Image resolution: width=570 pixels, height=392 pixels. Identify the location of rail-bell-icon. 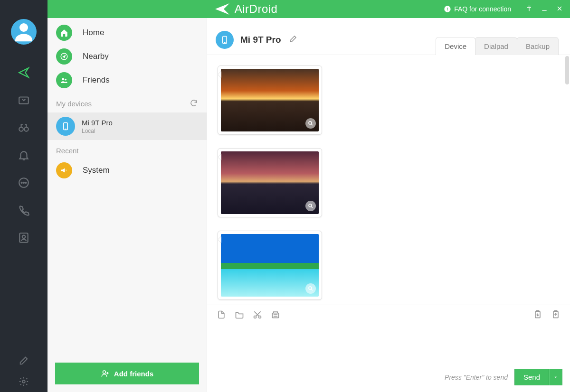
(24, 155).